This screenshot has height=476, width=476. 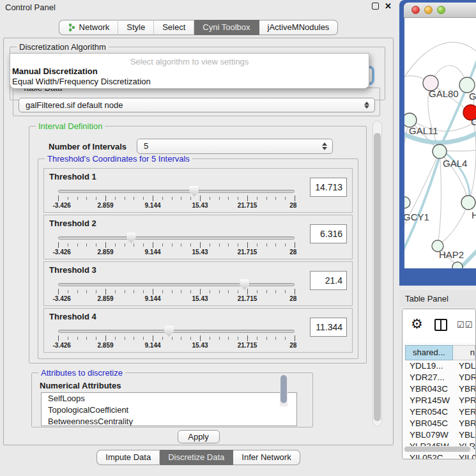 I want to click on table-rows: YDL19...YDL1 YDR27...YDR2 YBR043CYBR0 YP…, so click(x=440, y=410).